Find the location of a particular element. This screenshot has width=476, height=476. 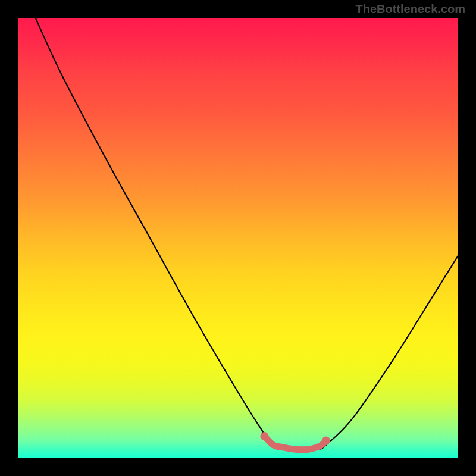

optimal-zone-highlight is located at coordinates (295, 443).